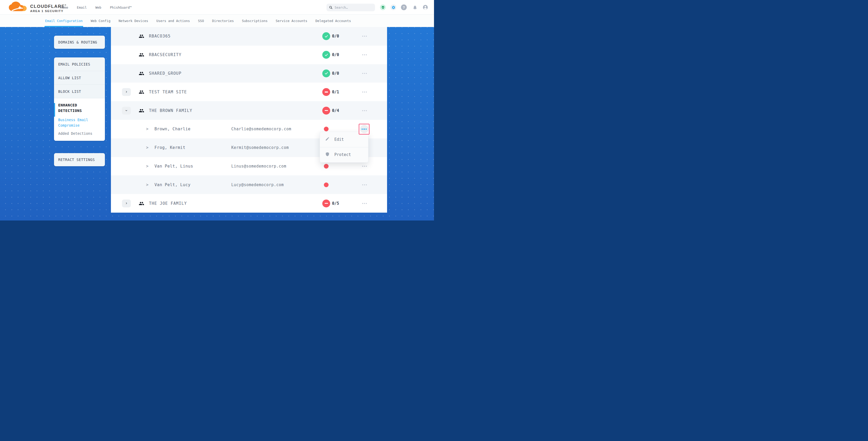 This screenshot has width=868, height=441. Describe the element at coordinates (80, 42) in the screenshot. I see `sidebar-item-domains-routing: DOMAINS & ROUTING` at that location.